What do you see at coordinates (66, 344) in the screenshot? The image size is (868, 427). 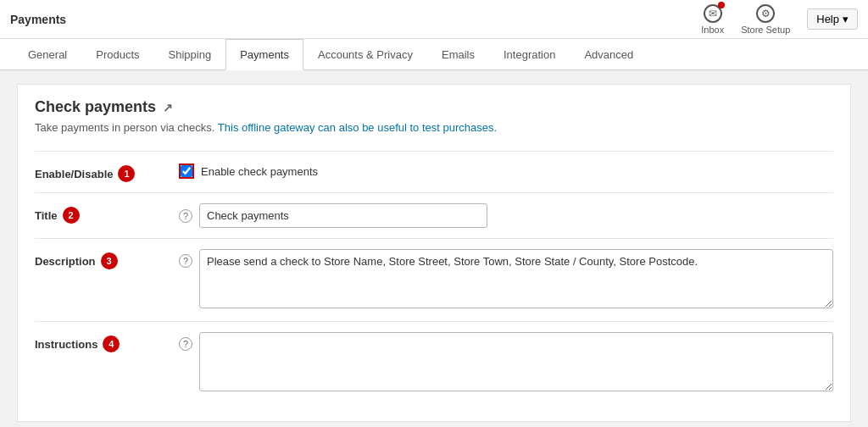 I see `instructions-label: Instructions` at bounding box center [66, 344].